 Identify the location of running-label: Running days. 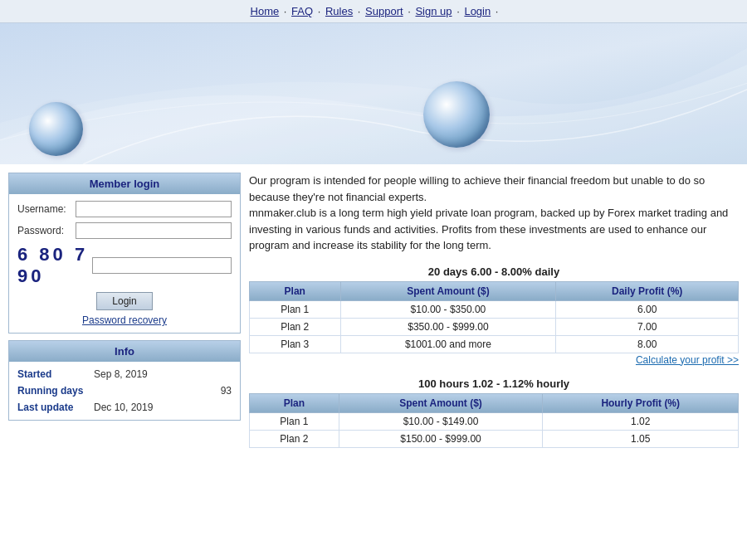
(55, 391).